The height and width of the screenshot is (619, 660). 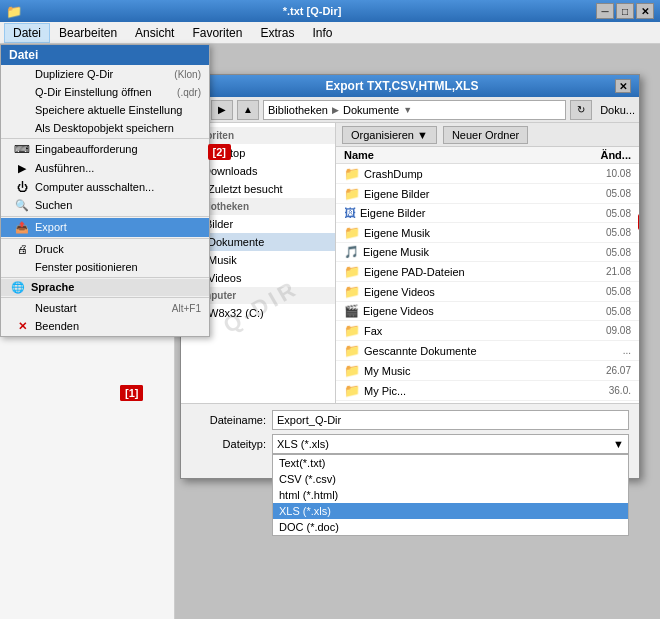 What do you see at coordinates (277, 33) in the screenshot?
I see `menu-extras: Extras` at bounding box center [277, 33].